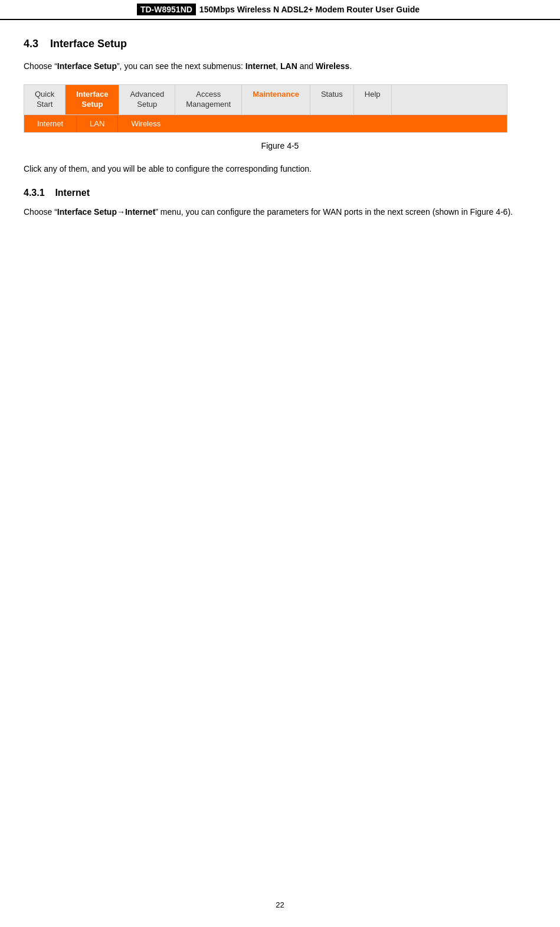 The image size is (560, 927). Describe the element at coordinates (45, 100) in the screenshot. I see `nav-item-quickstart: QuickStart` at that location.